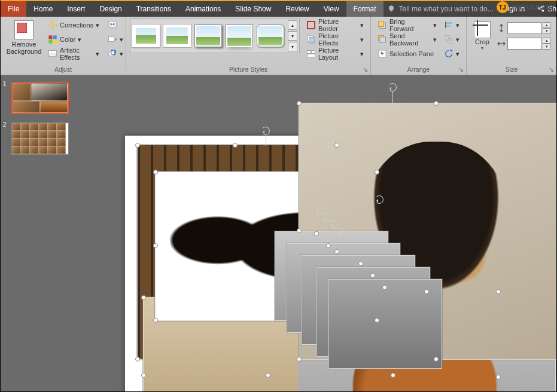 Image resolution: width=557 pixels, height=392 pixels. I want to click on tab-animations: Animations, so click(203, 9).